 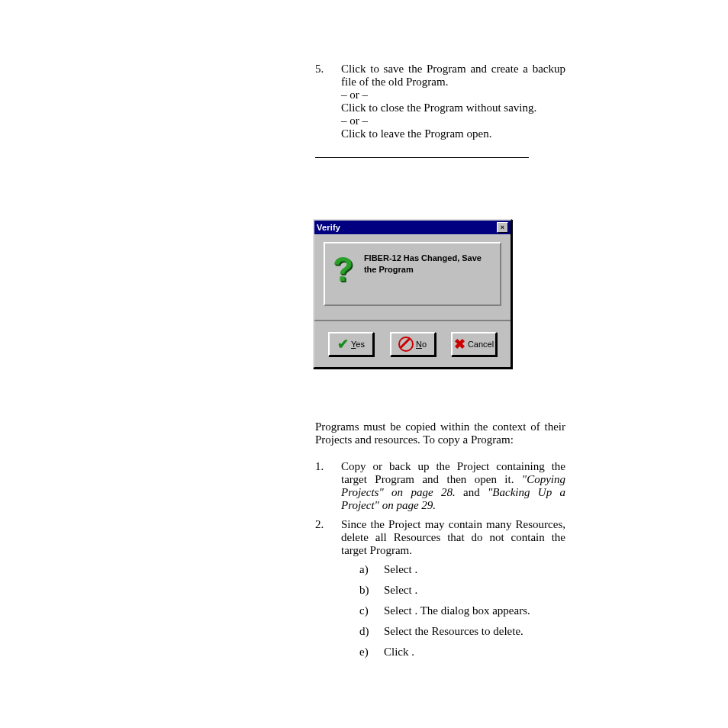 What do you see at coordinates (412, 294) in the screenshot?
I see `verify-dialog: Verify × ? FIBER-12 Has Changed, Save th…` at bounding box center [412, 294].